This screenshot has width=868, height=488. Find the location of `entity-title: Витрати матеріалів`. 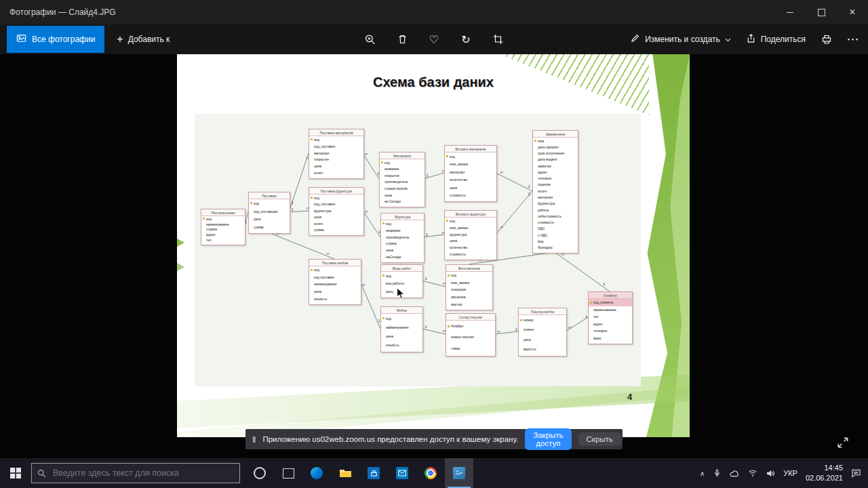

entity-title: Витрати матеріалів is located at coordinates (471, 149).